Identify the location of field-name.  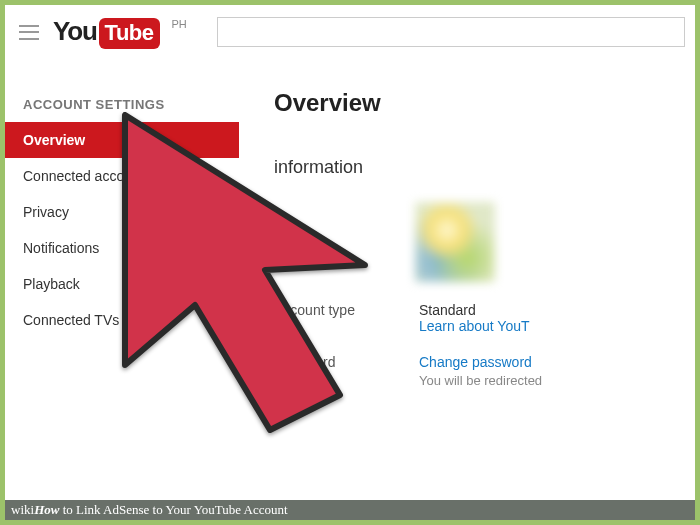
(484, 242).